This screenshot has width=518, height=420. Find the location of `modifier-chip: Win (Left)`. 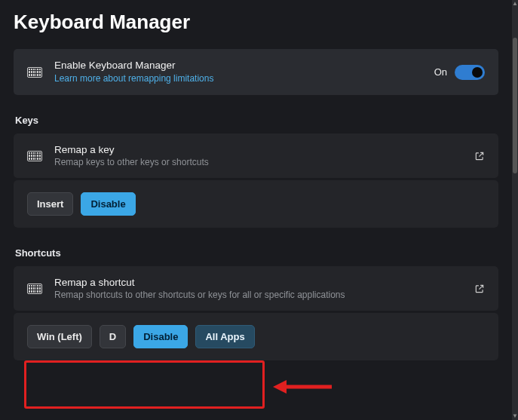

modifier-chip: Win (Left) is located at coordinates (60, 336).